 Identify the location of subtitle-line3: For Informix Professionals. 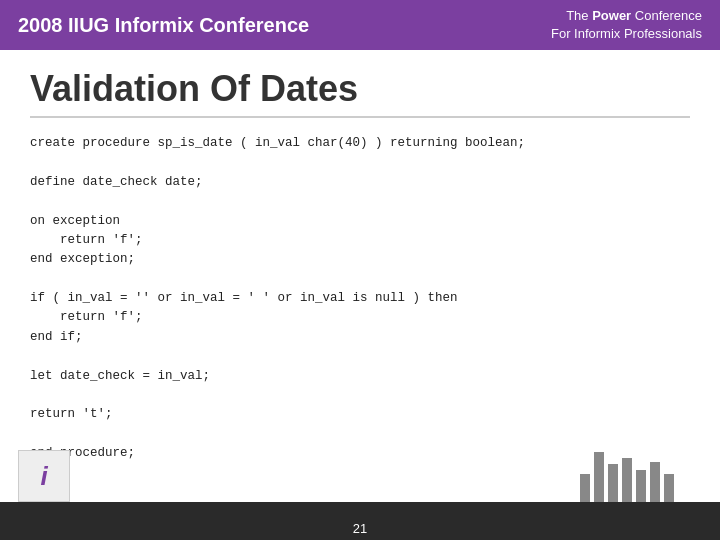
(626, 34).